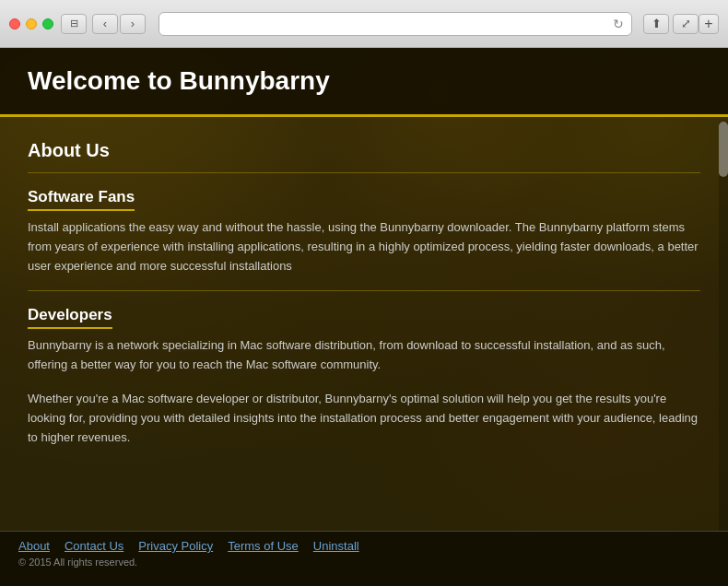  I want to click on maximize-button, so click(48, 24).